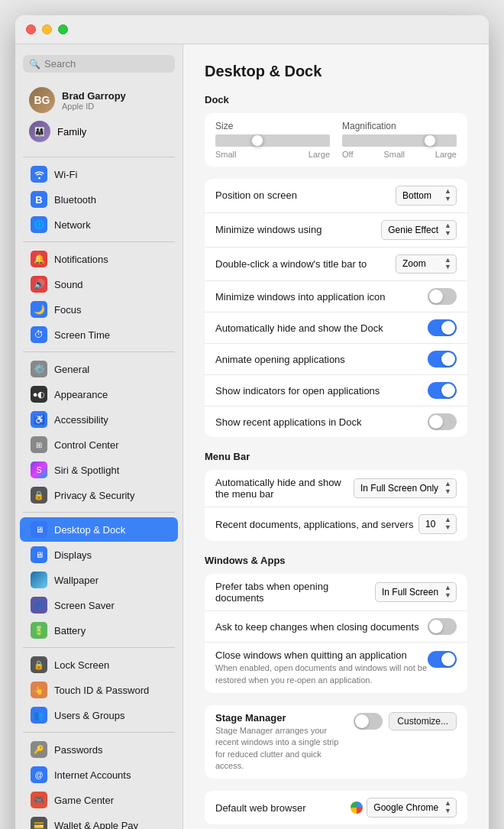 Image resolution: width=504 pixels, height=829 pixels. Describe the element at coordinates (39, 529) in the screenshot. I see `desktop-icon: 🖥` at that location.